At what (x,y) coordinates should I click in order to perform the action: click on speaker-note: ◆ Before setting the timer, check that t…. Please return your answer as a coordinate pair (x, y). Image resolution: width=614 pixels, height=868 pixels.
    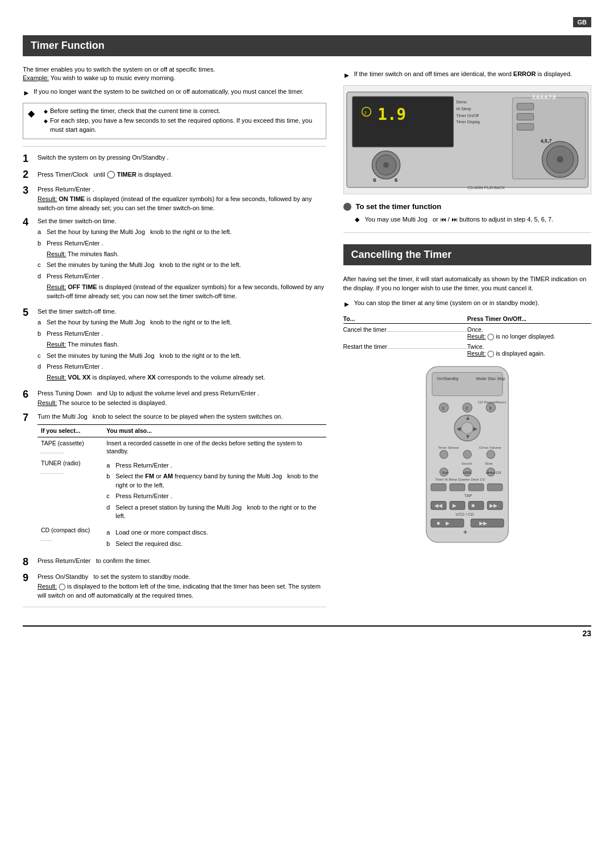
    Looking at the image, I should click on (175, 121).